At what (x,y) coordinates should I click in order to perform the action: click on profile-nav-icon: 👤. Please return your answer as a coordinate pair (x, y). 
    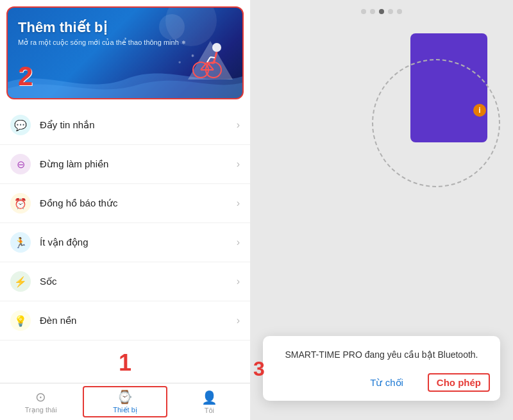
    Looking at the image, I should click on (209, 398).